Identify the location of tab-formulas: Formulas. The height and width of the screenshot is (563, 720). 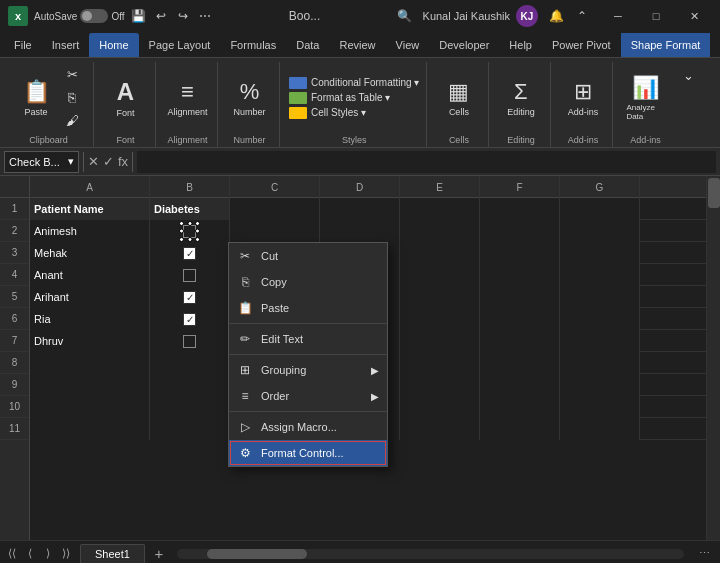
(253, 45).